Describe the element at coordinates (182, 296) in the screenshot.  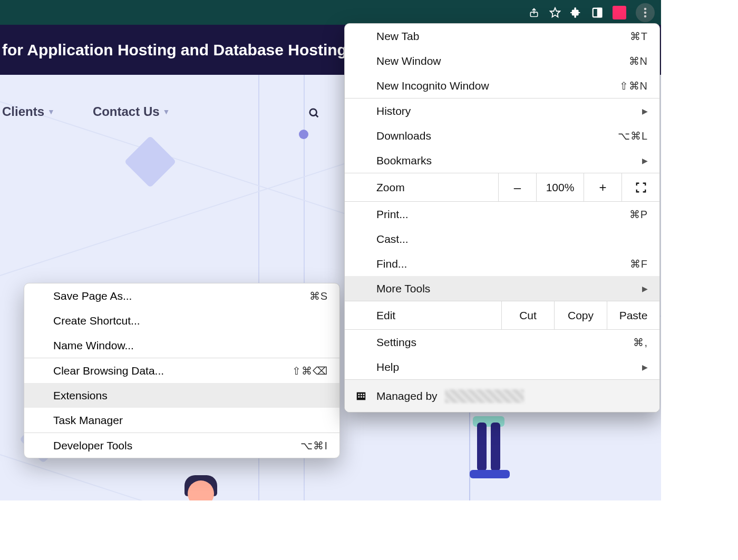
I see `menu-save-page-as: Save Page As... ⌘S` at that location.